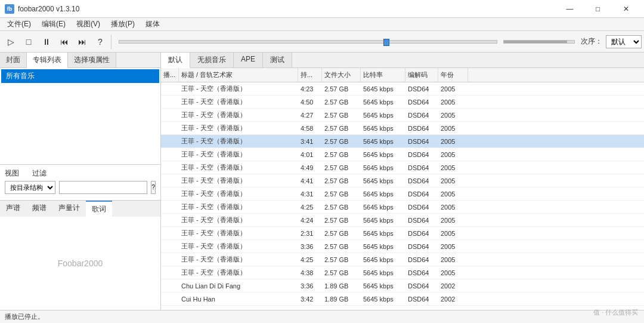 The width and height of the screenshot is (644, 323). I want to click on playlist-row: Chu Lian Di Di Fang 3:36 1.89 GB 5645 kb…, so click(402, 286).